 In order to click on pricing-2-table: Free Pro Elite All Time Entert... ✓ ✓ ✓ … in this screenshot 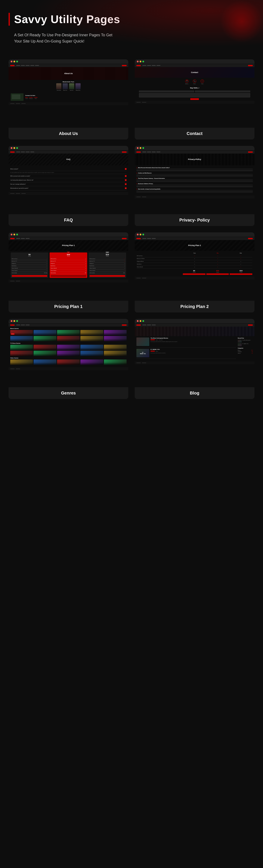, I will do `click(195, 264)`.